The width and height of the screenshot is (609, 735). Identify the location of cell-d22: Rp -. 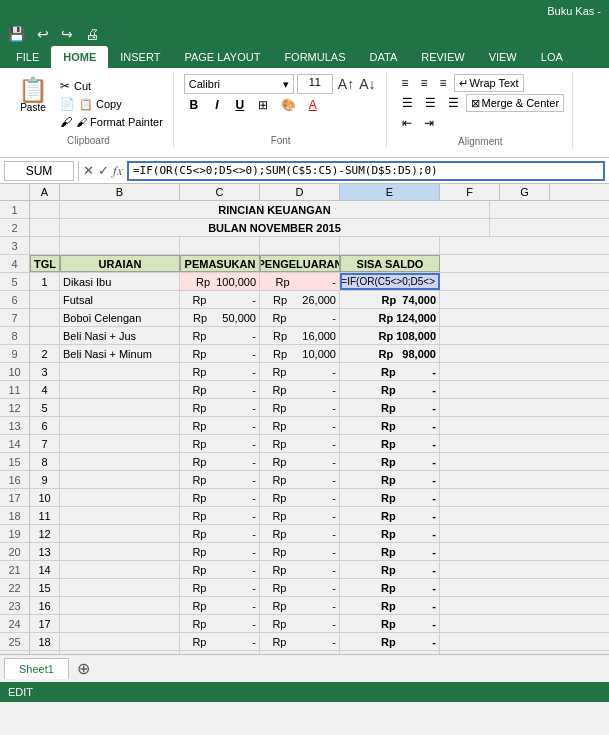
(300, 588).